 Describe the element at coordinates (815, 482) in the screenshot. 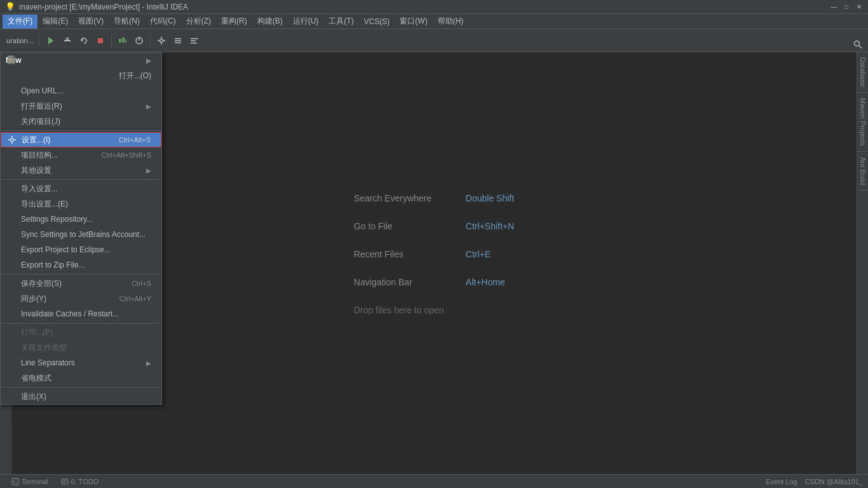

I see `status-right: Event Log CSDN @Alita101_` at that location.